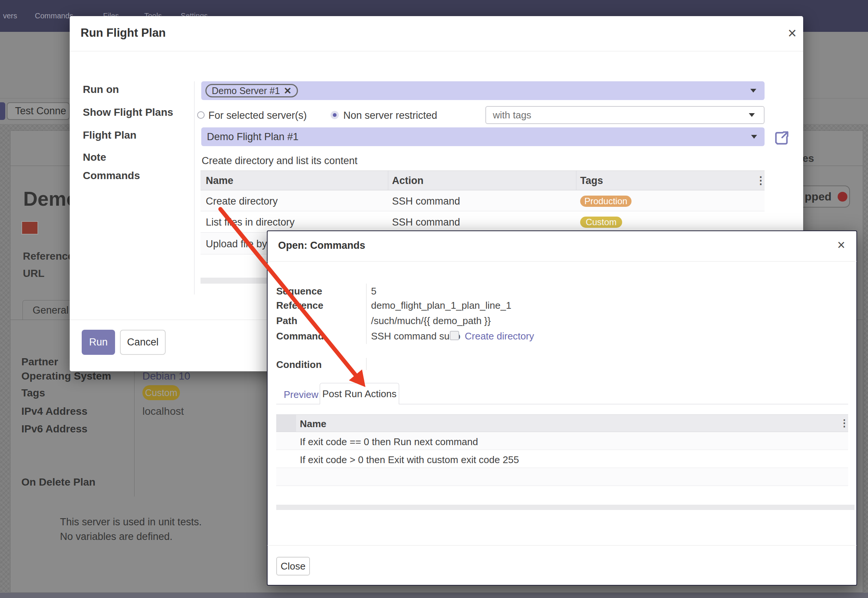 Image resolution: width=868 pixels, height=598 pixels. What do you see at coordinates (286, 423) in the screenshot?
I see `actions-table-corner` at bounding box center [286, 423].